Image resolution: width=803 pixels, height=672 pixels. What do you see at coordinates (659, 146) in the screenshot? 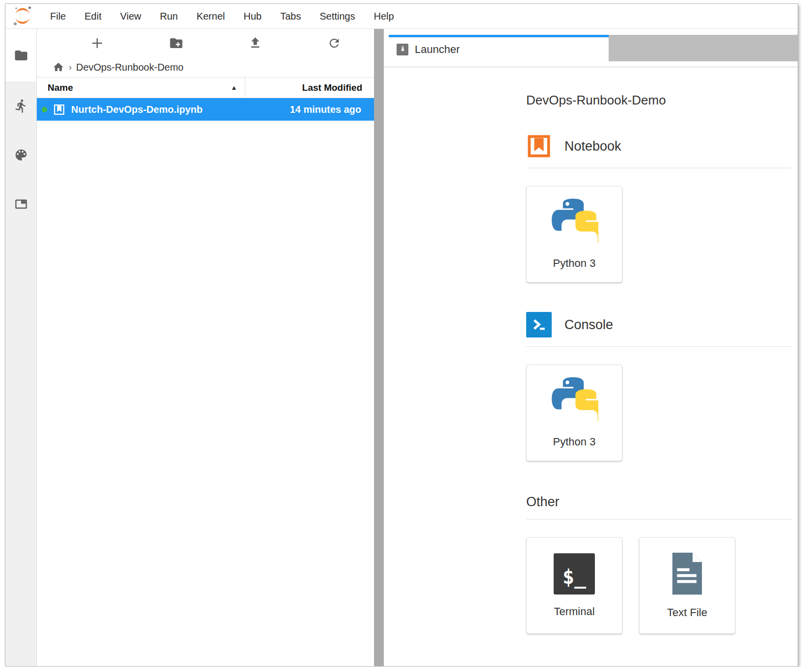
I see `section-notebook-header: Notebook` at bounding box center [659, 146].